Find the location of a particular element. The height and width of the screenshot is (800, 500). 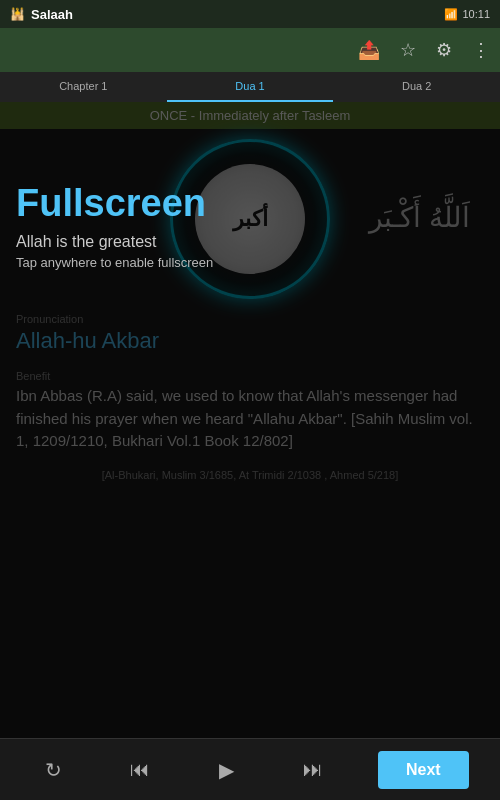

app-icon: 🕌 is located at coordinates (18, 14).